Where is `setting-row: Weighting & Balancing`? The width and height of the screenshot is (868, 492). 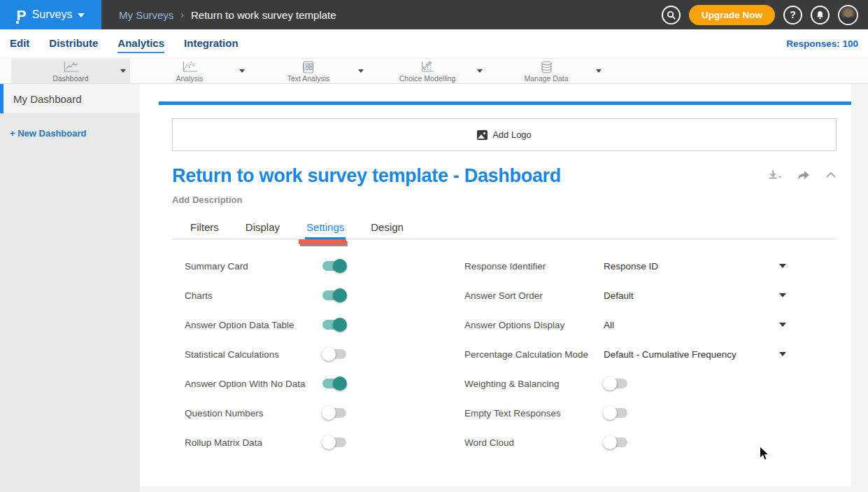 setting-row: Weighting & Balancing is located at coordinates (625, 384).